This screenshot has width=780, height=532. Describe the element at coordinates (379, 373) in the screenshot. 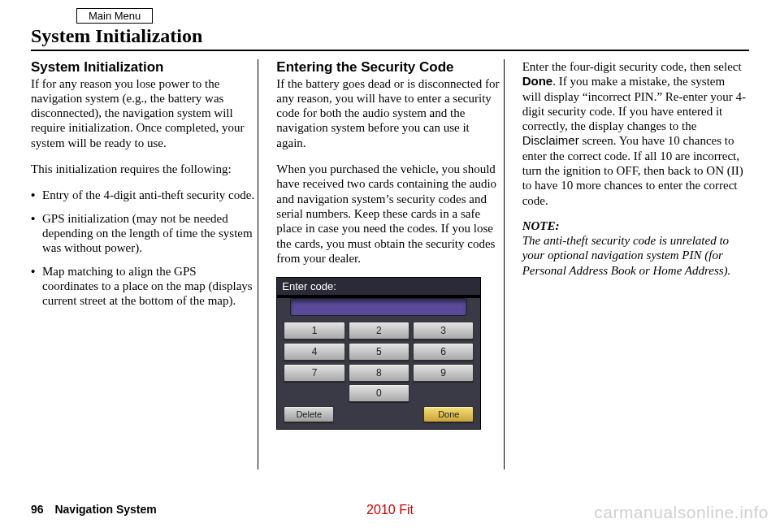

I see `key-8: 8` at that location.